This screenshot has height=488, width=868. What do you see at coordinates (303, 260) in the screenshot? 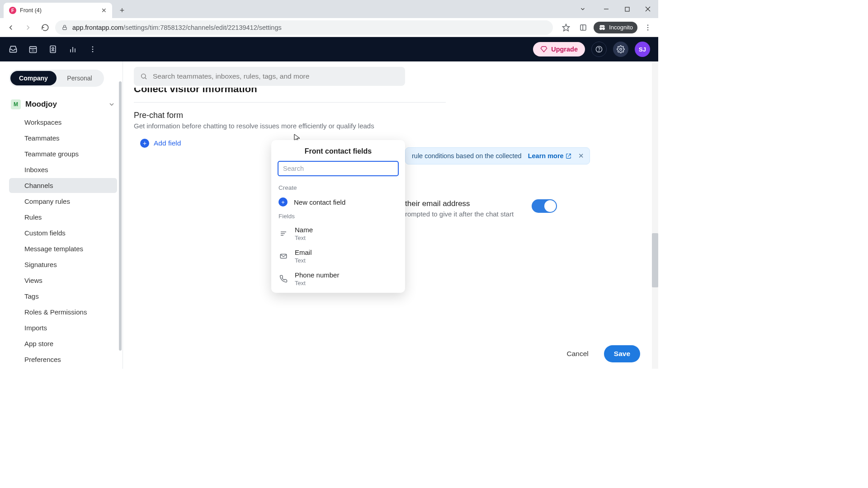
I see `field-type: Text` at bounding box center [303, 260].